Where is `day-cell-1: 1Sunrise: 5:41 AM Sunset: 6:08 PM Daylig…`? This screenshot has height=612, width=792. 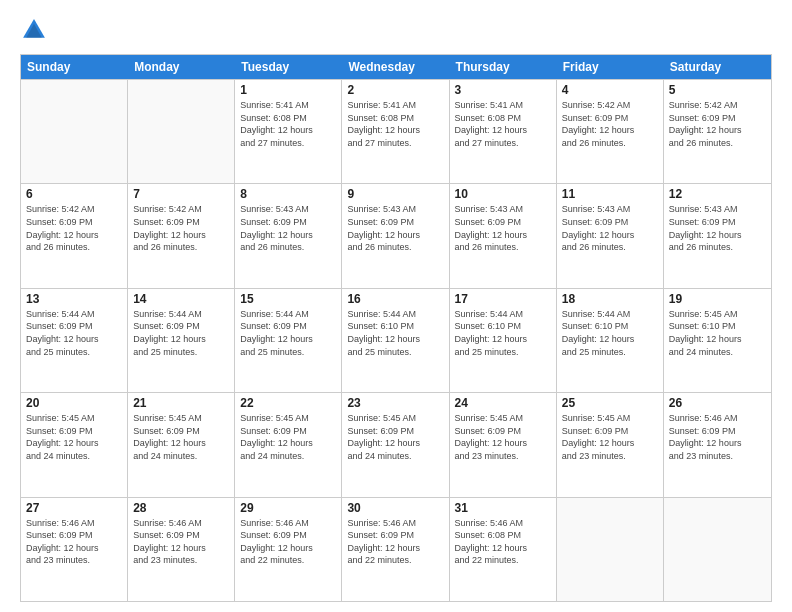 day-cell-1: 1Sunrise: 5:41 AM Sunset: 6:08 PM Daylig… is located at coordinates (288, 132).